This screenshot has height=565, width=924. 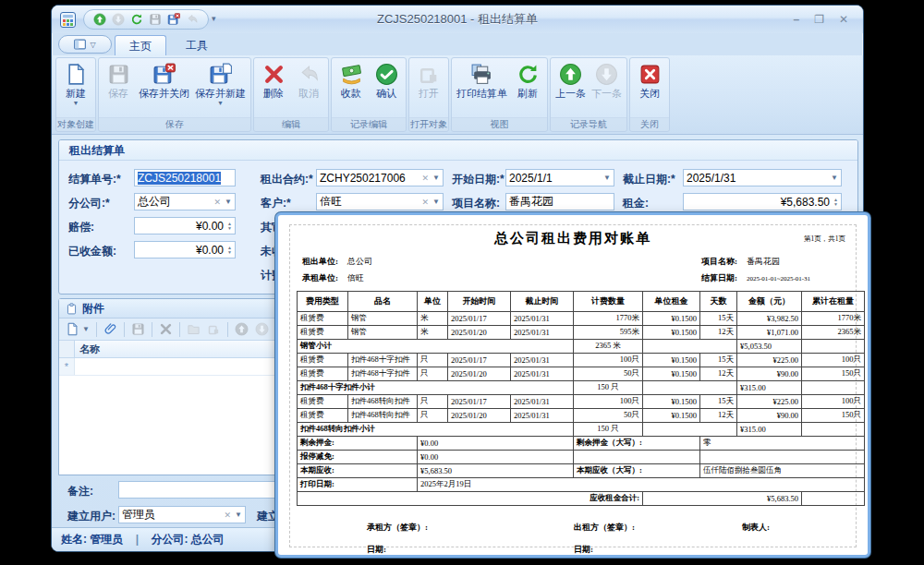 What do you see at coordinates (584, 550) in the screenshot?
I see `date2-label: 日期:` at bounding box center [584, 550].